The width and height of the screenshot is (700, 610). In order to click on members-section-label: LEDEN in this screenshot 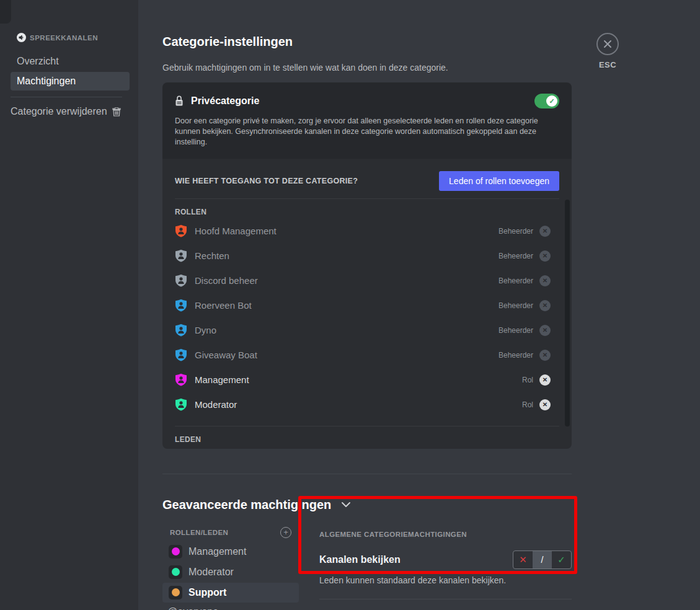, I will do `click(367, 438)`.